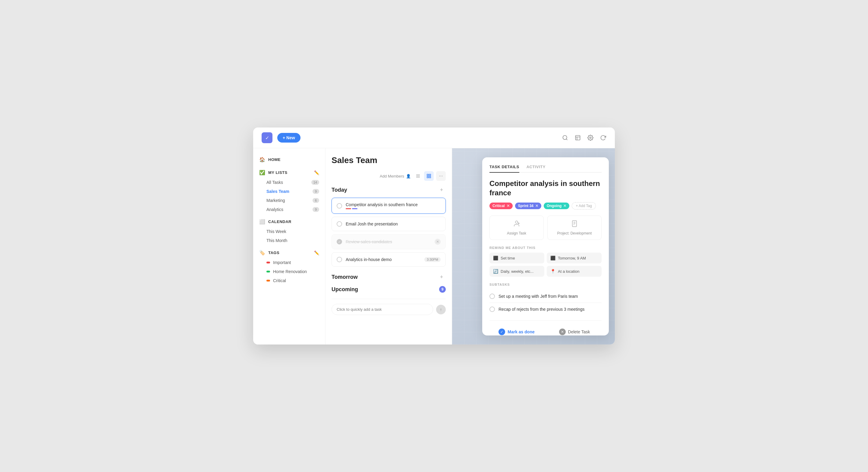 This screenshot has height=472, width=868. What do you see at coordinates (574, 331) in the screenshot?
I see `delete-task-button: ✕ Delete Task` at bounding box center [574, 331].